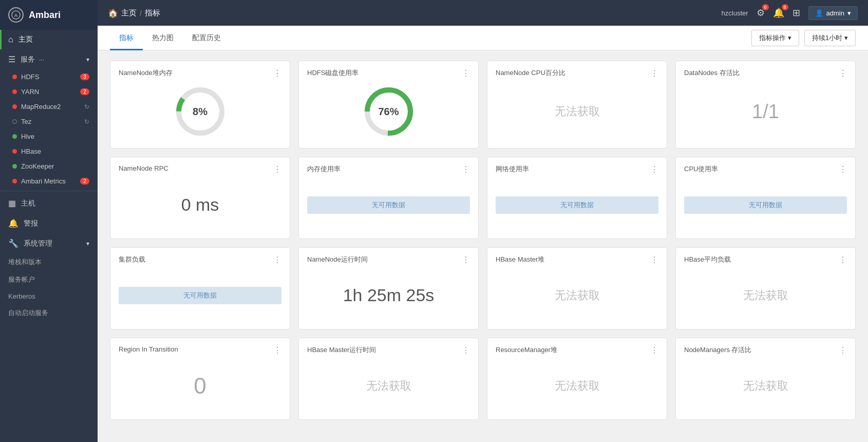 Image resolution: width=868 pixels, height=442 pixels. What do you see at coordinates (49, 167) in the screenshot?
I see `service-item-zookeeper: ZooKeeper` at bounding box center [49, 167].